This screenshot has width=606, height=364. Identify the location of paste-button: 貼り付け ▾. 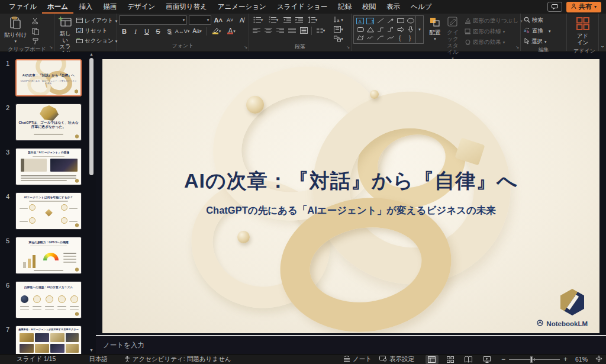
(15, 30).